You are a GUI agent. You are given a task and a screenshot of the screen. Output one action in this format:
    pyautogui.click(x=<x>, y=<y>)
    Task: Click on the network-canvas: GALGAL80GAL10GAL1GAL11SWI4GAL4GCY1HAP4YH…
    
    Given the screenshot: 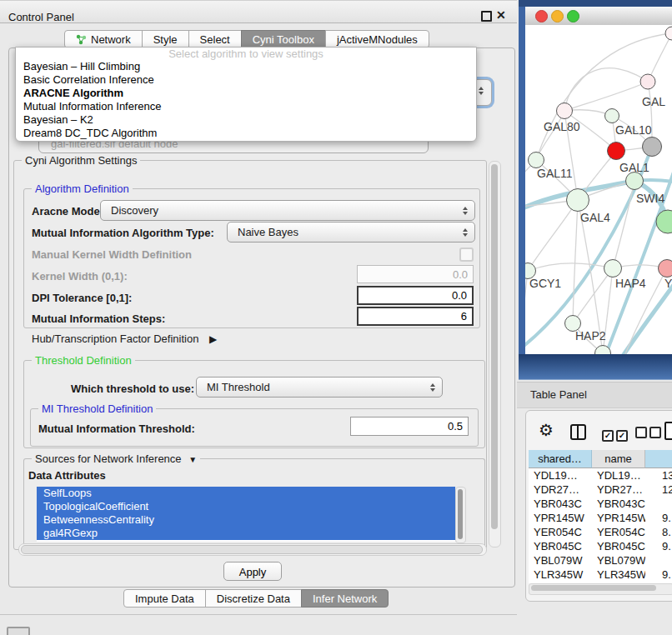 What is the action you would take?
    pyautogui.click(x=599, y=190)
    